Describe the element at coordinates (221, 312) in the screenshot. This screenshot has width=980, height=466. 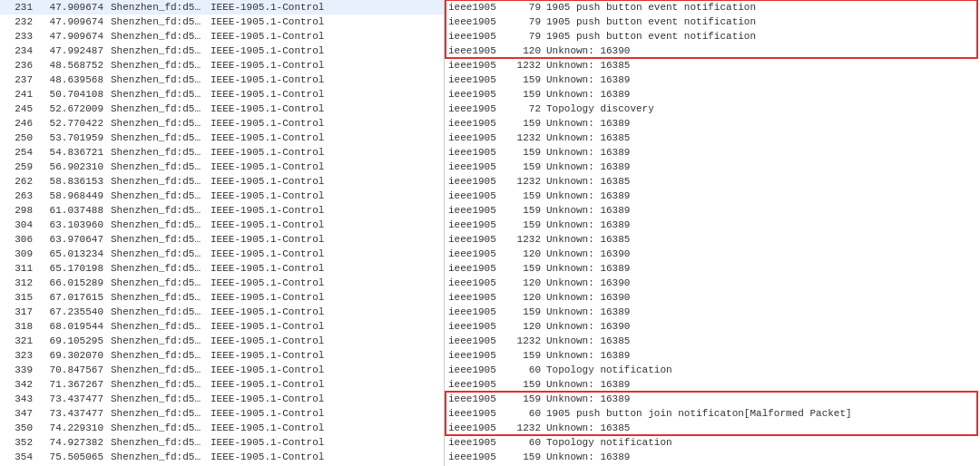
I see `table-row: 317 67.235540 Shenzhen_fd:d5... IEEE-190…` at that location.